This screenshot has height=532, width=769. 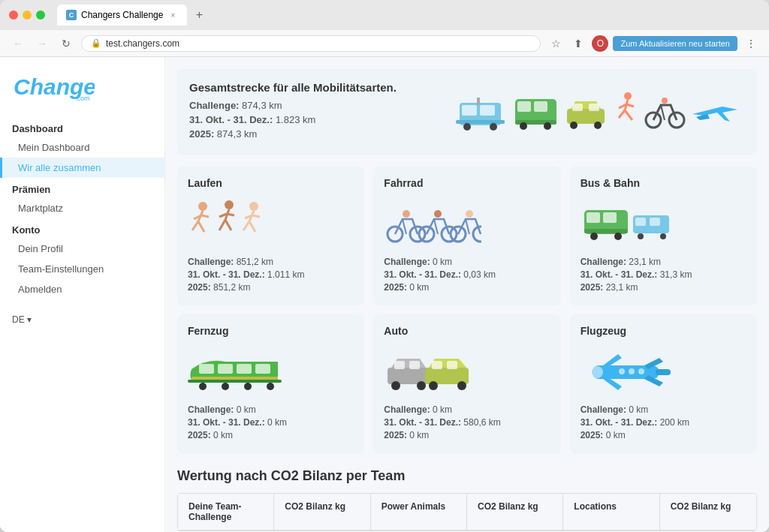 What do you see at coordinates (83, 147) in the screenshot?
I see `sidebar-item-mein-dashboard: Mein Dashboard` at bounding box center [83, 147].